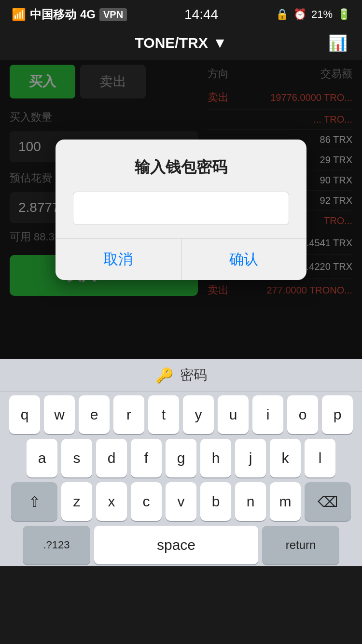 This screenshot has height=644, width=362. What do you see at coordinates (344, 14) in the screenshot?
I see `battery-icon: 🔋` at bounding box center [344, 14].